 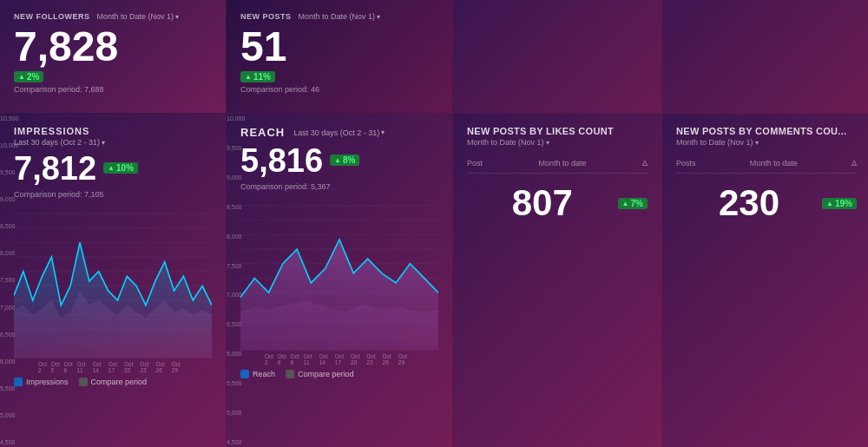 What do you see at coordinates (557, 131) in the screenshot?
I see `likes-title: NEW POSTS BY LIKES COUNT` at bounding box center [557, 131].